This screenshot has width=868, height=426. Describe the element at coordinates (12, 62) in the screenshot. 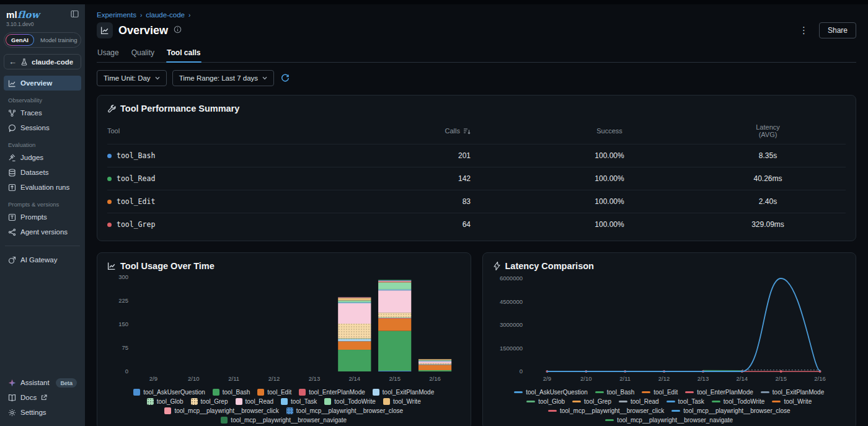

I see `back-arrow-icon: ←` at that location.